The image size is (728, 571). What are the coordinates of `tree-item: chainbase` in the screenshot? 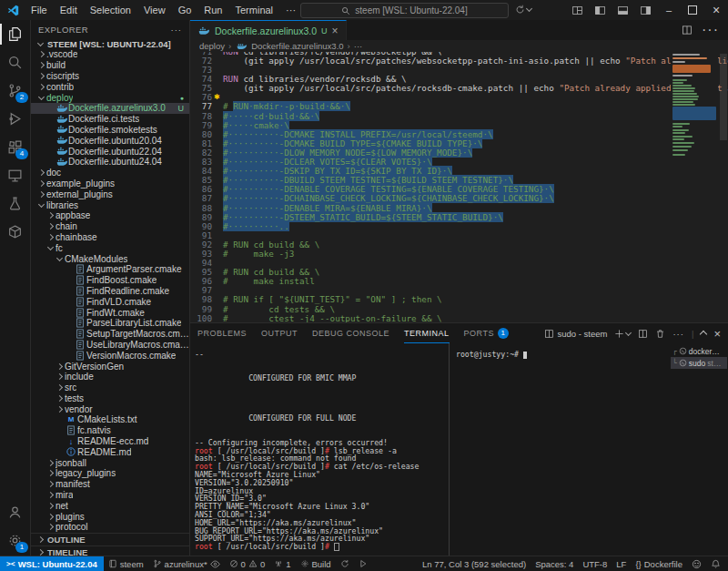 It's located at (110, 238).